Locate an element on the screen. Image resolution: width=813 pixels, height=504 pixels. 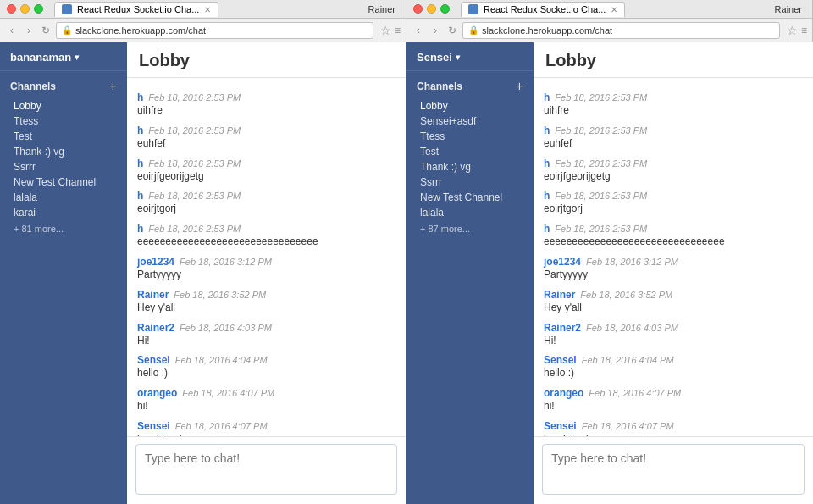
message-author-line-9-right: Sensei Feb 18, 2016 4:04 PM is located at coordinates (673, 360).